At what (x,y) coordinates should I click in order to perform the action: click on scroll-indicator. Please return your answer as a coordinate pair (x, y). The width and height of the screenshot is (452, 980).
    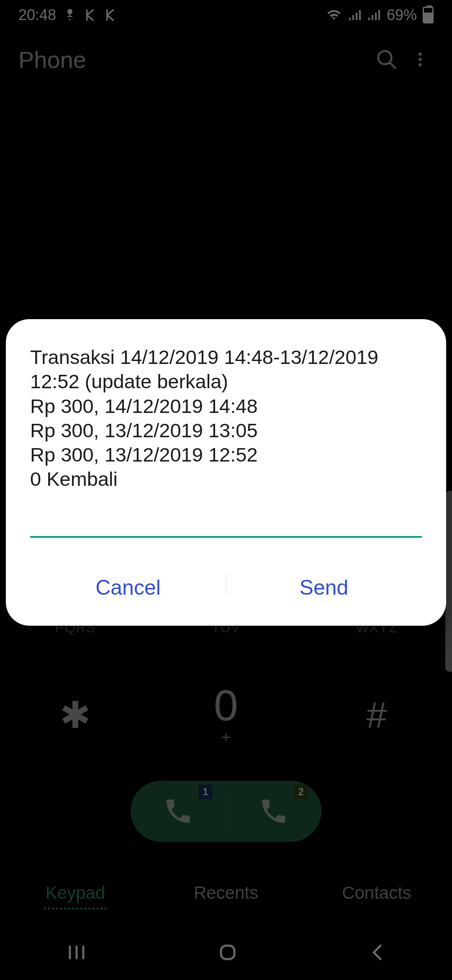
    Looking at the image, I should click on (449, 581).